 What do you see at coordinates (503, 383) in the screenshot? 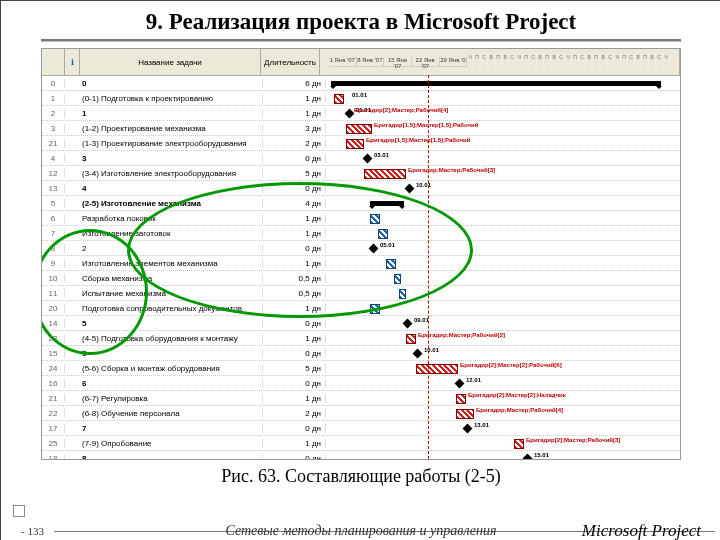
I see `gantt-cell: 12.01` at bounding box center [503, 383].